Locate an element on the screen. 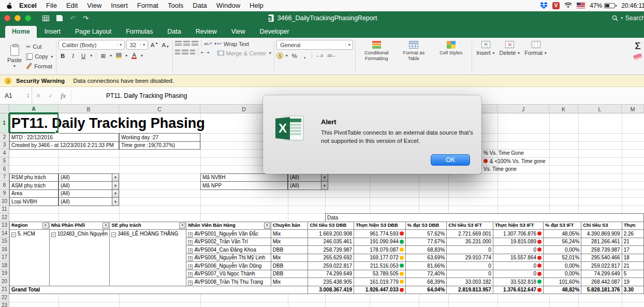 This screenshot has height=307, width=644. delete-cells-button: ✕Delete▼ is located at coordinates (510, 56).